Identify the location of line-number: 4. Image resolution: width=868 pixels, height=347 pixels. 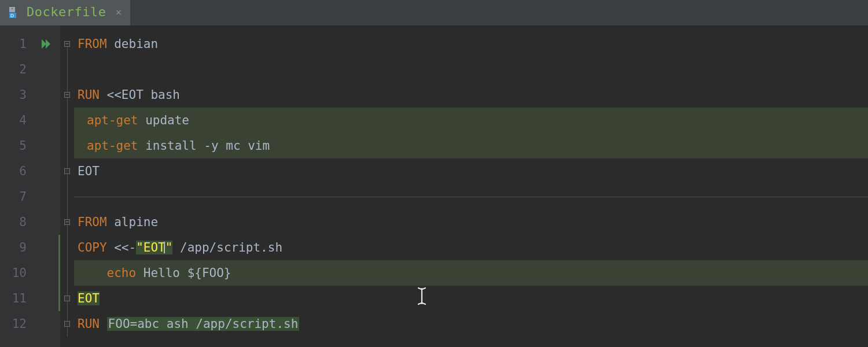
(30, 120).